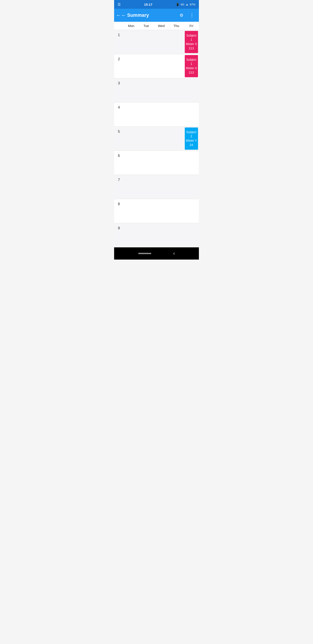  Describe the element at coordinates (119, 26) in the screenshot. I see `day-header-empty` at that location.